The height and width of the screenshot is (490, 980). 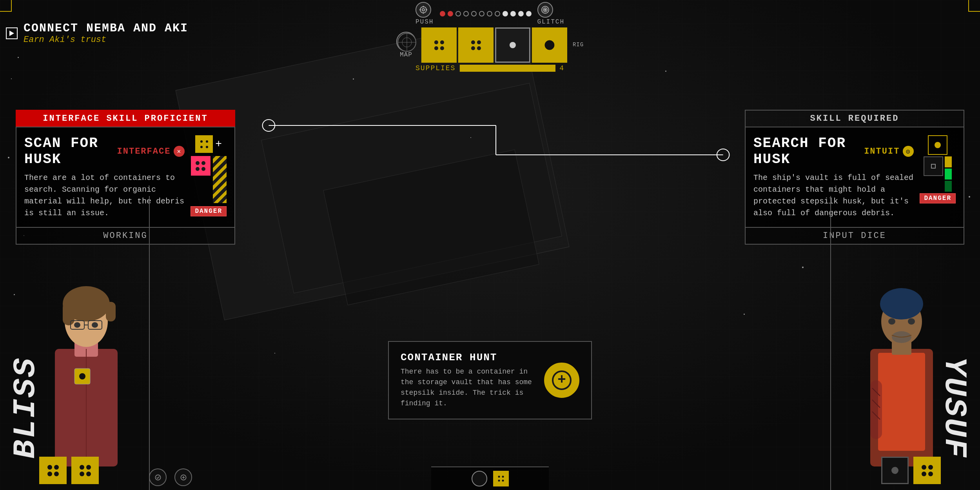 What do you see at coordinates (948, 174) in the screenshot?
I see `bar-green-bright` at bounding box center [948, 174].